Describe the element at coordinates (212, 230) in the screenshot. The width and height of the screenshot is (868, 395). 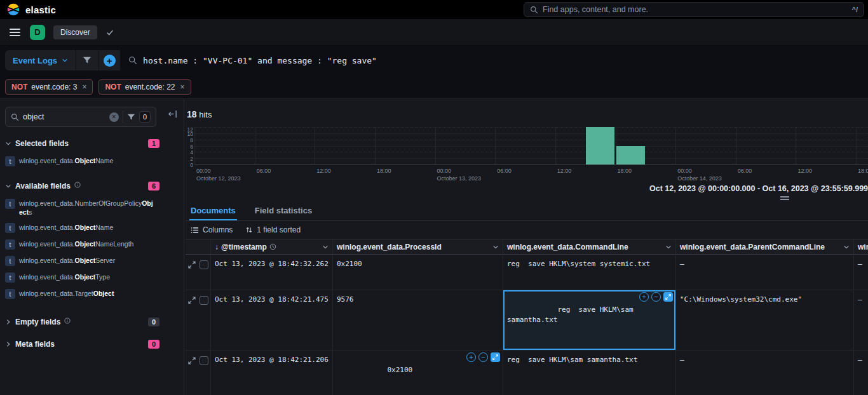
I see `columns-button: Columns` at that location.